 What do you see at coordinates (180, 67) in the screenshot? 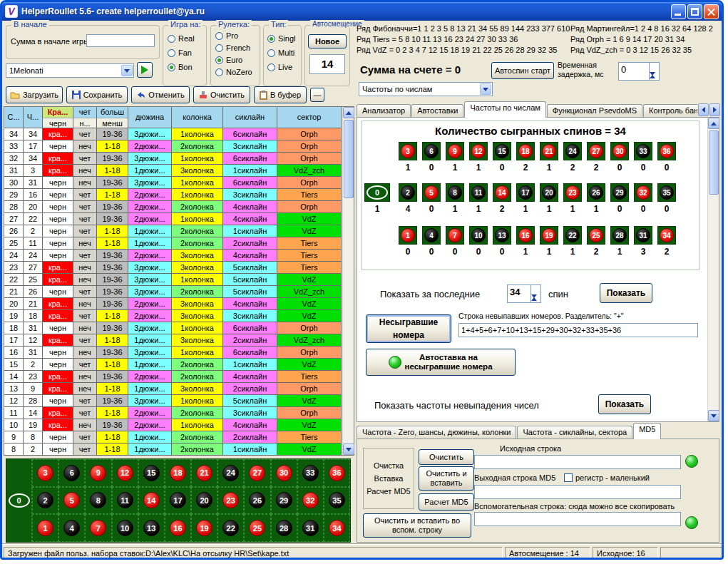
I see `radio-bon: Bon` at bounding box center [180, 67].